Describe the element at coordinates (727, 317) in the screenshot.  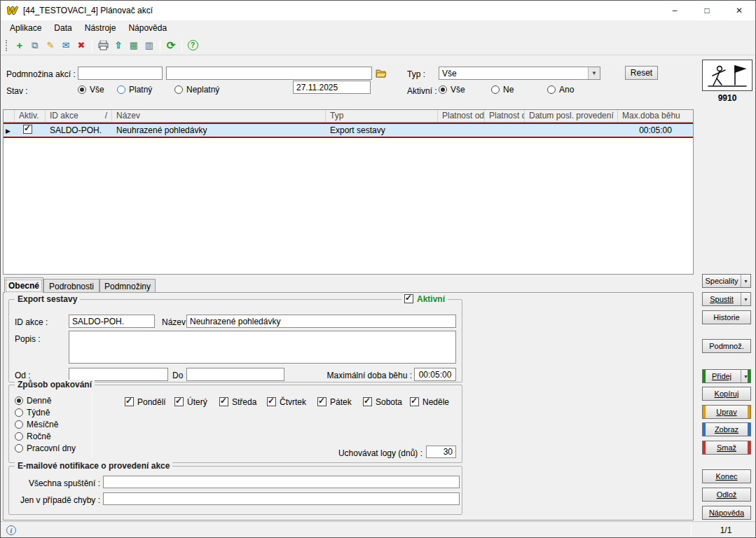
I see `historie-button: Historie` at that location.